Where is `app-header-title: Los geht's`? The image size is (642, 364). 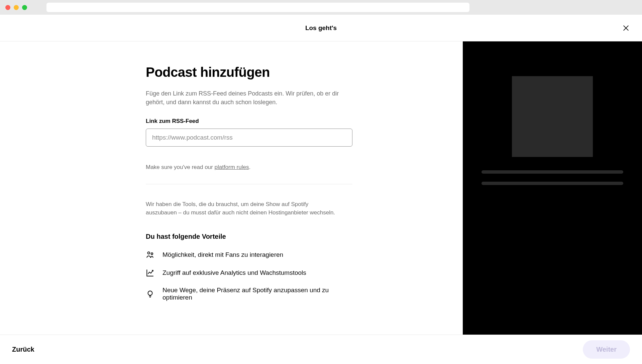 app-header-title: Los geht's is located at coordinates (321, 28).